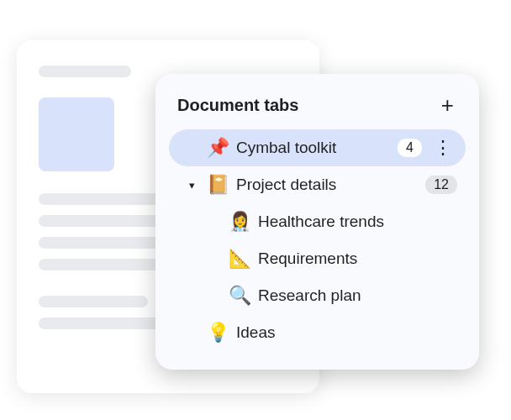  Describe the element at coordinates (410, 148) in the screenshot. I see `tab-badge: 4` at that location.